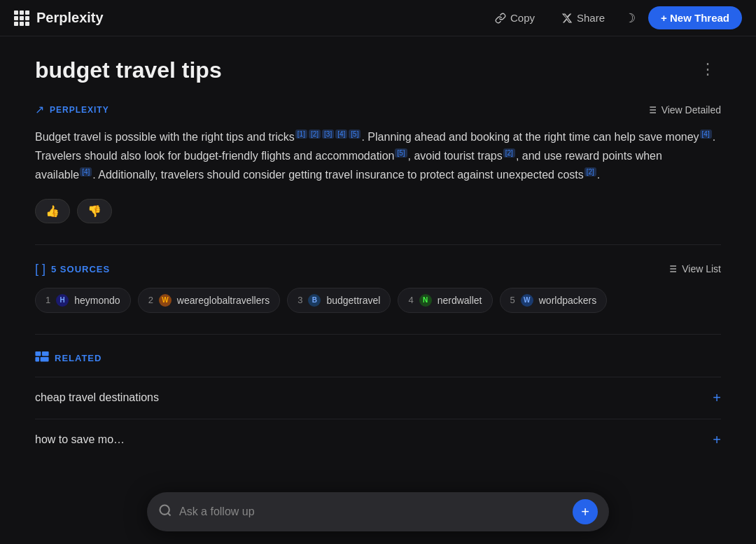 The width and height of the screenshot is (756, 544). What do you see at coordinates (378, 156) in the screenshot?
I see `answer-text: Budget travel is possible with the right…` at bounding box center [378, 156].